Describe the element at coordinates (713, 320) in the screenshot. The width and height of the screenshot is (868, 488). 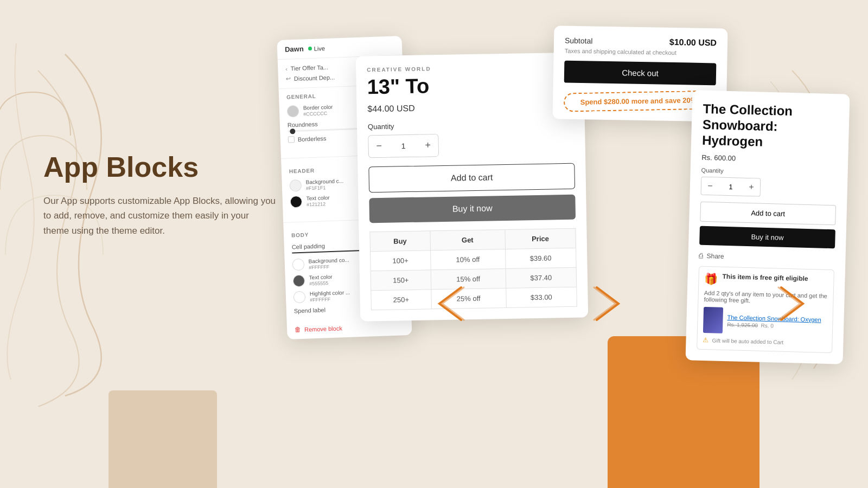
I see `gift-product-image` at that location.